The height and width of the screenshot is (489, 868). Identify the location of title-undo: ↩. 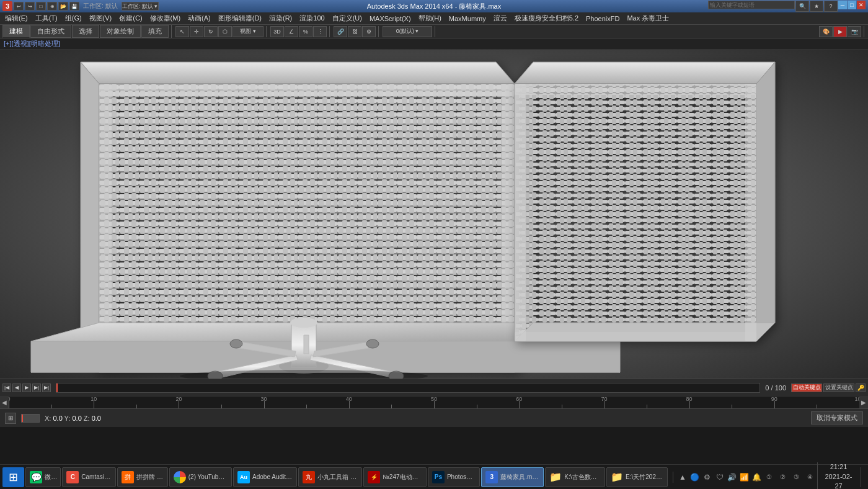
(19, 6).